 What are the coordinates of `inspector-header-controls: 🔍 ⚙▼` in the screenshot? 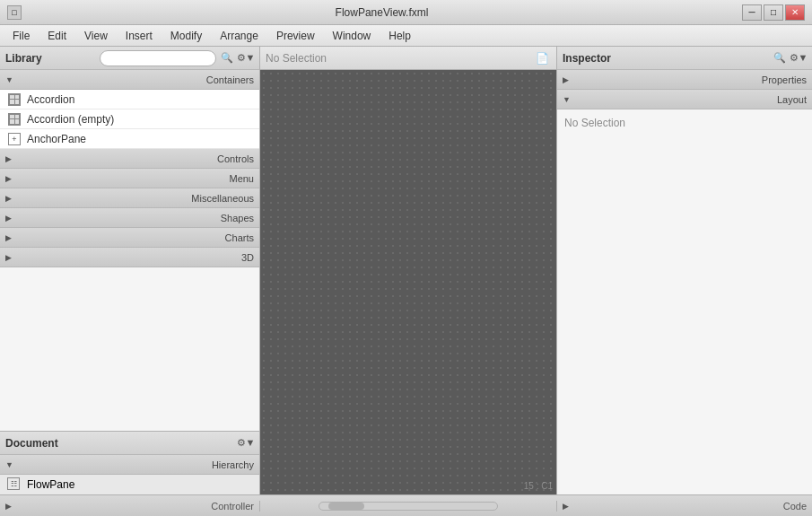 It's located at (790, 58).